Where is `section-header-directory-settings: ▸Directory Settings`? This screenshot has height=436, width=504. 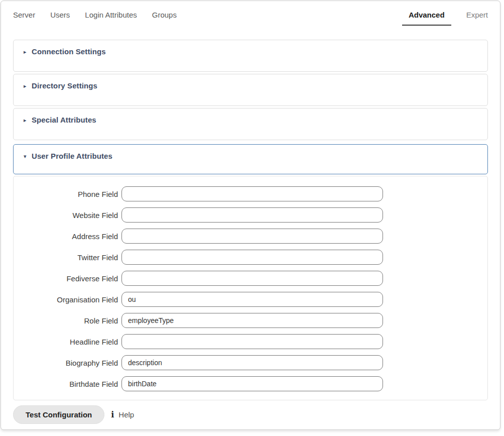 section-header-directory-settings: ▸Directory Settings is located at coordinates (250, 90).